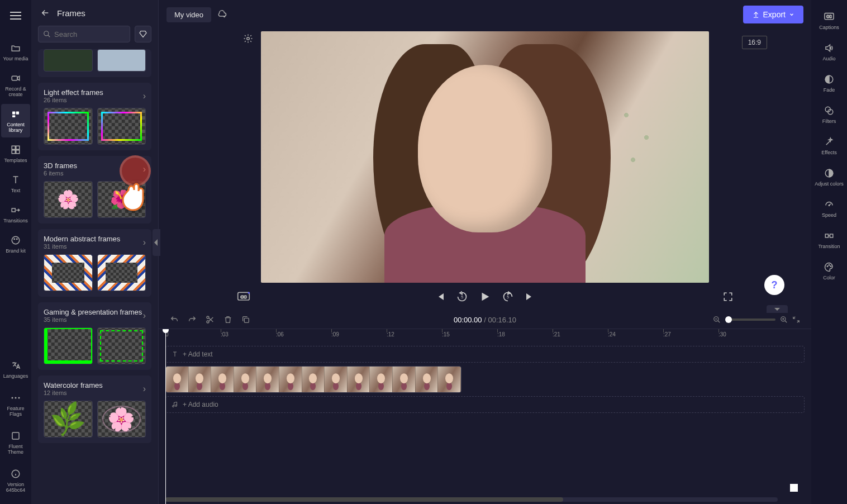 This screenshot has height=504, width=847. Describe the element at coordinates (222, 15) in the screenshot. I see `cloud-sync-icon` at that location.